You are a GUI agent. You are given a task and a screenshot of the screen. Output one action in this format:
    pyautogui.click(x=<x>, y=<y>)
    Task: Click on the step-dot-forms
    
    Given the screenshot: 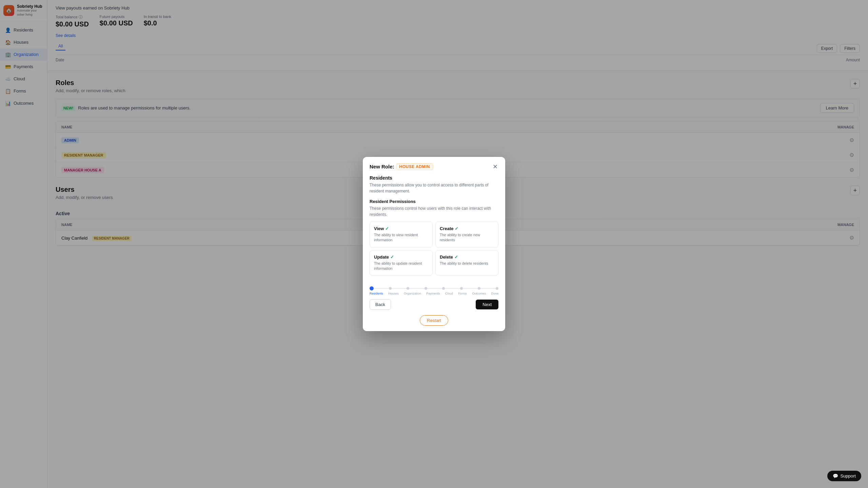 What is the action you would take?
    pyautogui.click(x=461, y=288)
    